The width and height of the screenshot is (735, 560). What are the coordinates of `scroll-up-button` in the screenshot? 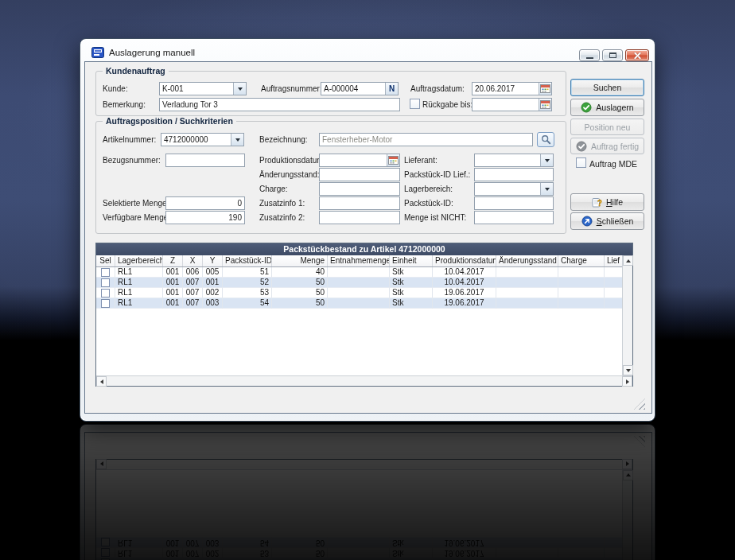 It's located at (628, 261).